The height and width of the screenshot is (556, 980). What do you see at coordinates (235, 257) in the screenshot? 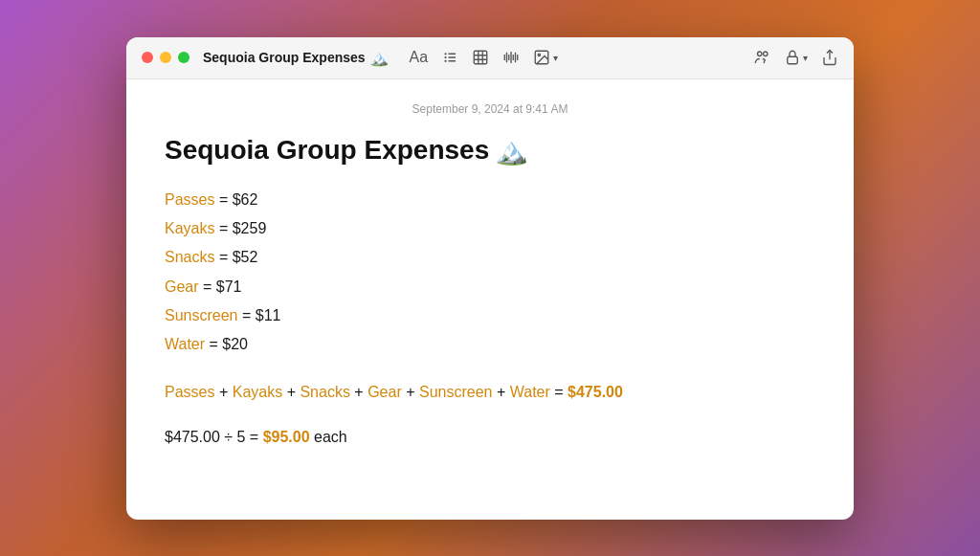
I see `expense-value-snacks: = $52` at bounding box center [235, 257].